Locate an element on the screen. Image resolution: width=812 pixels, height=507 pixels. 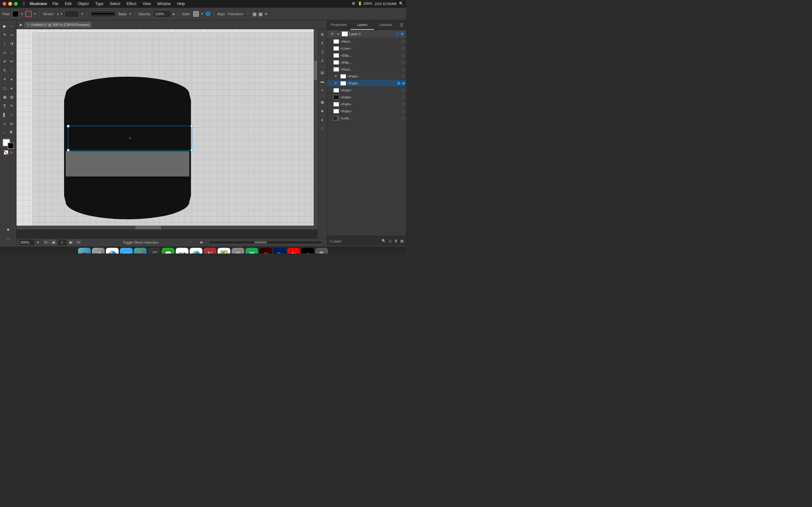
fill-color-swatch is located at coordinates (15, 14).